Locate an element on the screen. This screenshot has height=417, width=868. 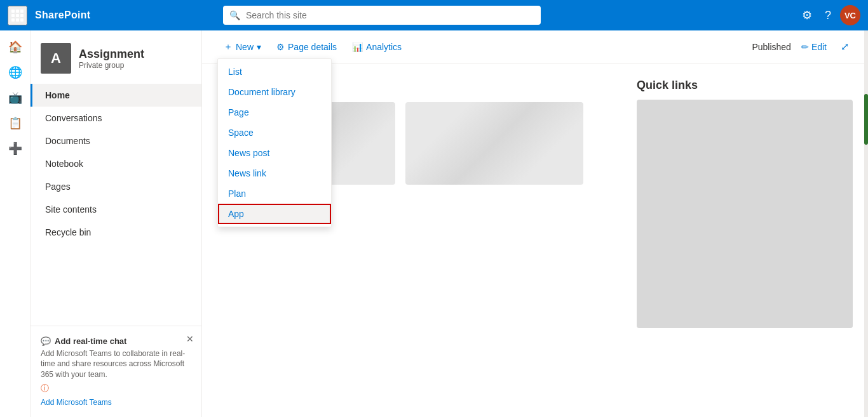
close-banner-button: ✕ is located at coordinates (190, 339).